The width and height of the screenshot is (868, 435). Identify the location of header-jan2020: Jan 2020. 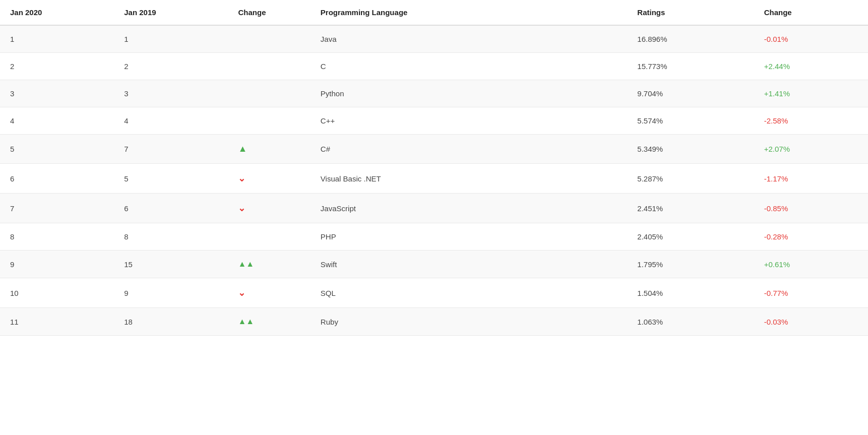
(57, 13).